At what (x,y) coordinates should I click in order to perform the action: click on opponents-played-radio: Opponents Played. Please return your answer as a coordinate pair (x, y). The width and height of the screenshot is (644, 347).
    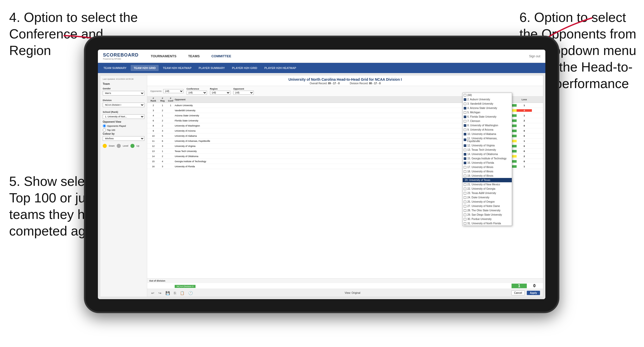
    Looking at the image, I should click on (124, 126).